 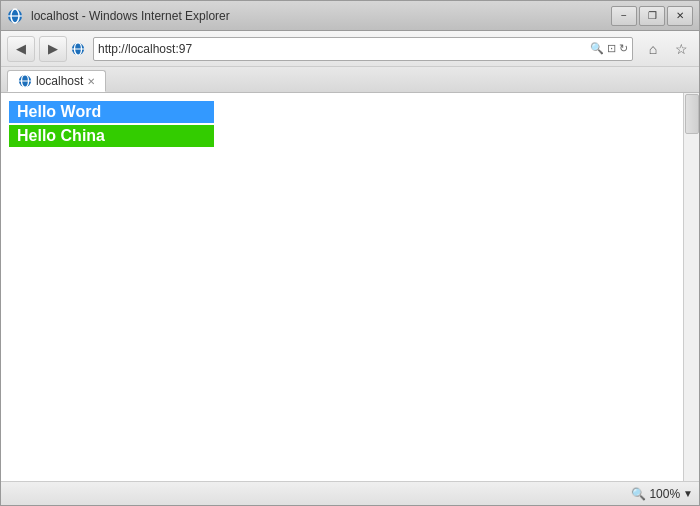 I want to click on ie-nav-icon, so click(x=78, y=49).